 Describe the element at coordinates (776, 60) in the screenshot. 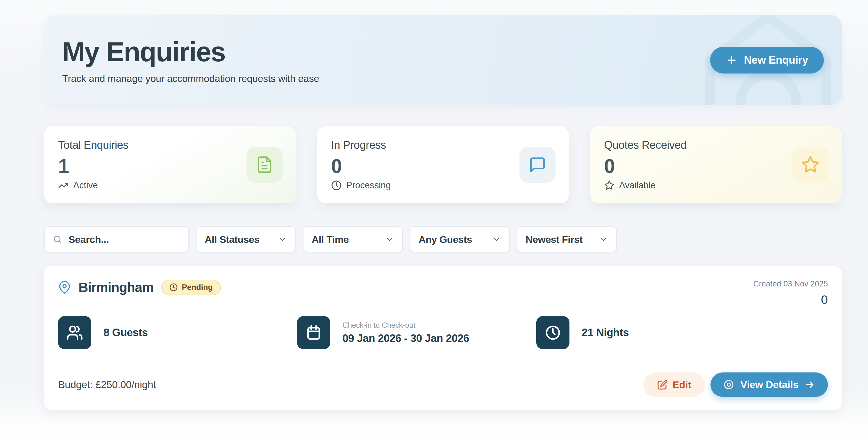

I see `new-enquiry-label: New Enquiry` at that location.